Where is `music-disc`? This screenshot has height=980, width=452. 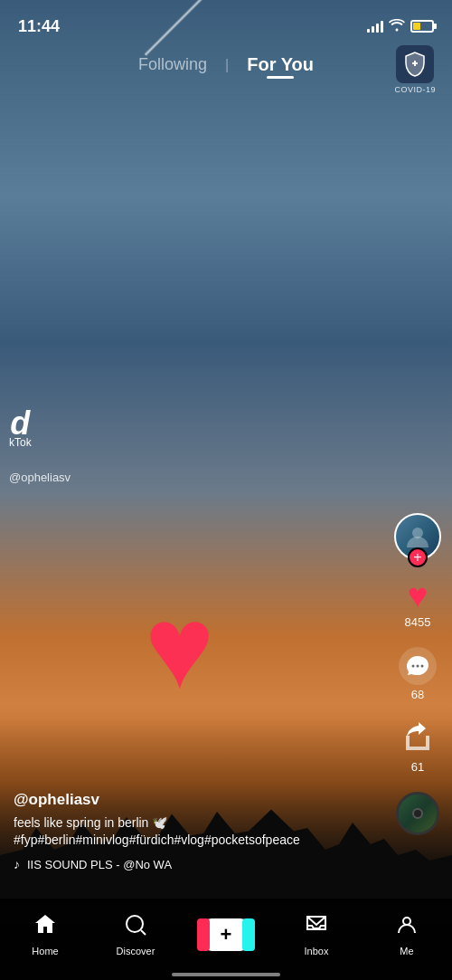 music-disc is located at coordinates (418, 813).